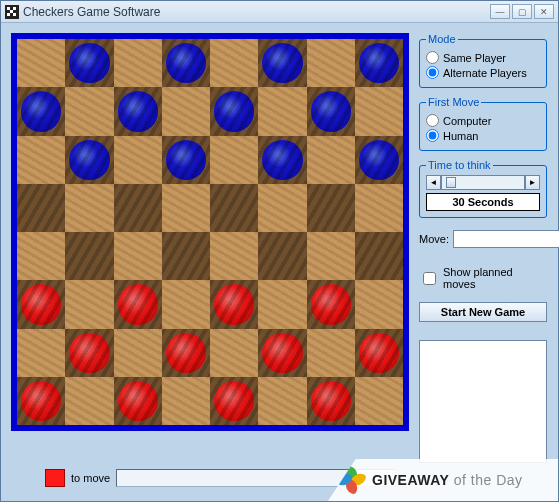 The width and height of the screenshot is (559, 502). Describe the element at coordinates (483, 402) in the screenshot. I see `move-log` at that location.